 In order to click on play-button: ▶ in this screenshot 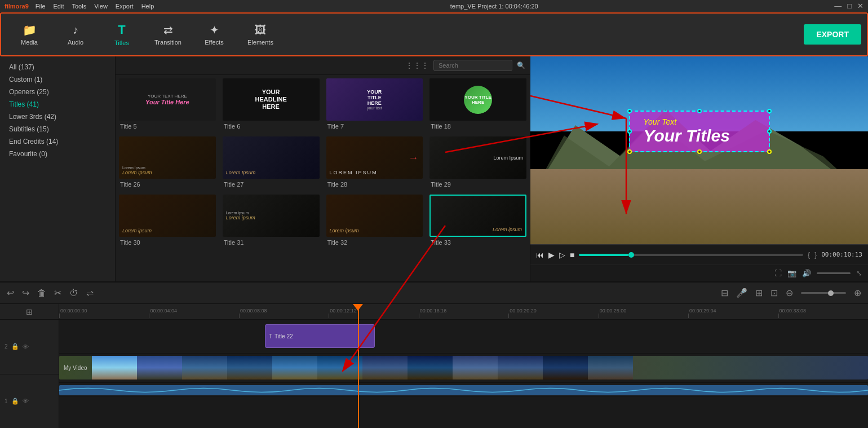, I will do `click(551, 255)`.